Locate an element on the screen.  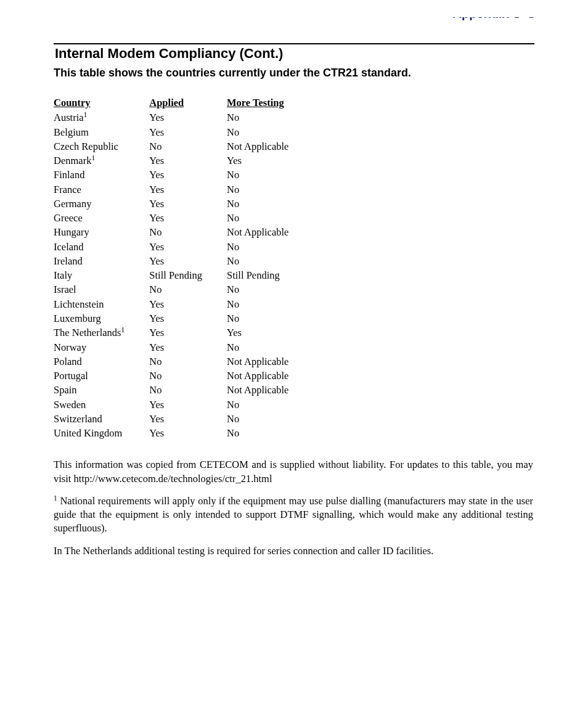
table-row: United KingdomYesNo is located at coordinates (184, 434).